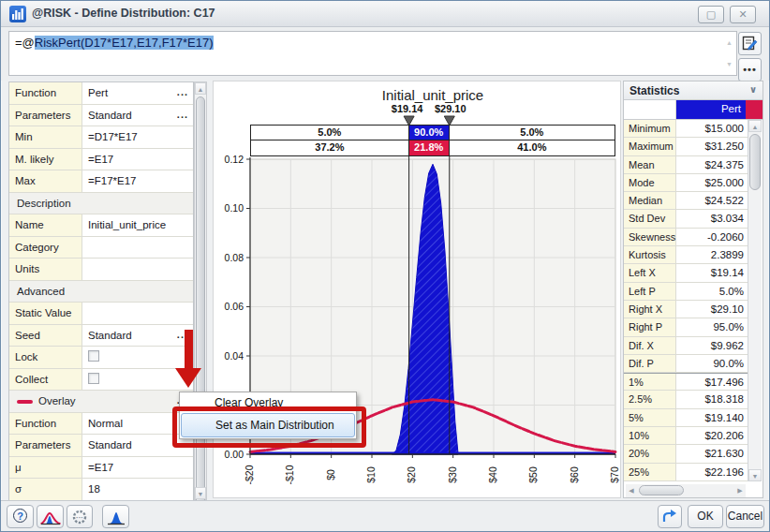  I want to click on stat-value: $17.496, so click(712, 382).